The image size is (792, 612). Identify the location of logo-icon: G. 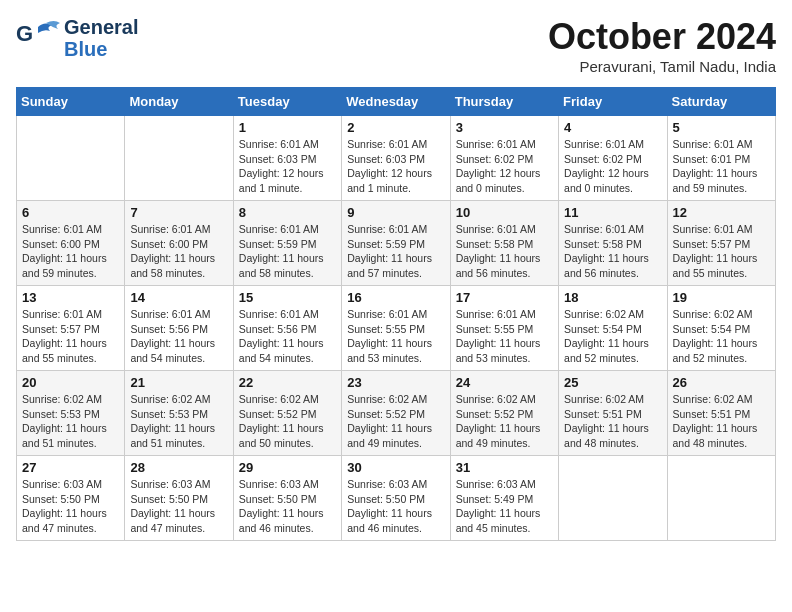
(38, 38).